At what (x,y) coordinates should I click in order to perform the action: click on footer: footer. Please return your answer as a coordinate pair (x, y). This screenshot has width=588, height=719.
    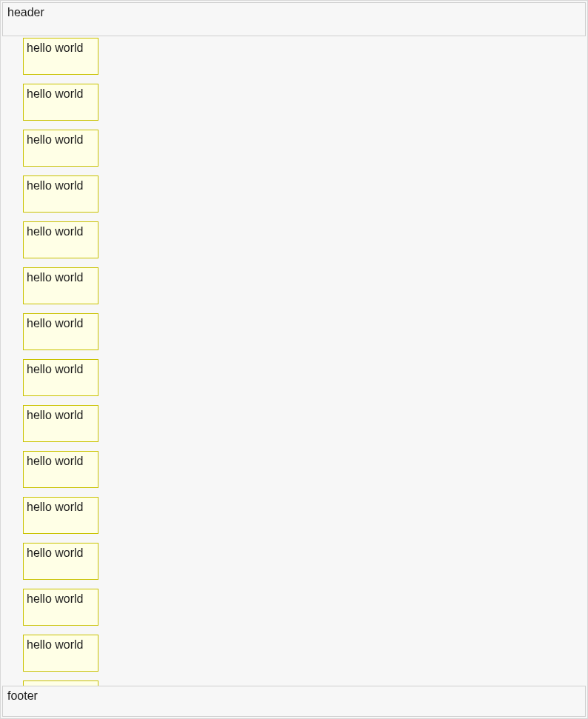
    Looking at the image, I should click on (294, 701).